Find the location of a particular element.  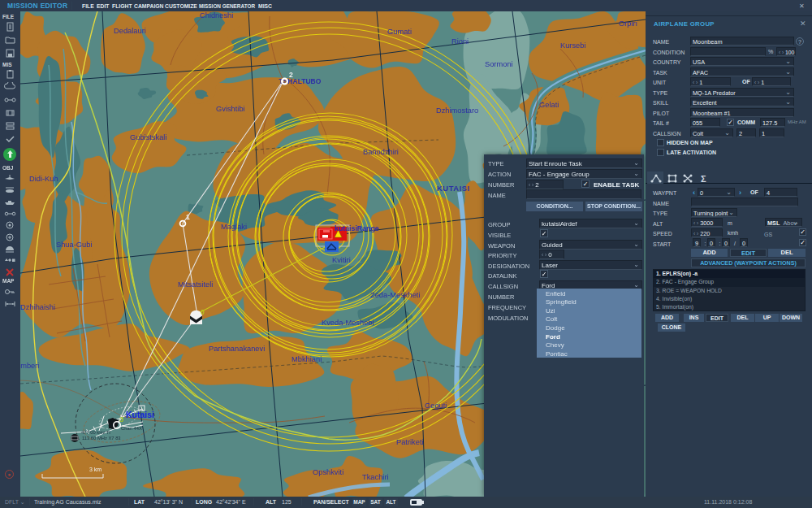

svg-text: Zeda-Meskheti is located at coordinates (395, 295).